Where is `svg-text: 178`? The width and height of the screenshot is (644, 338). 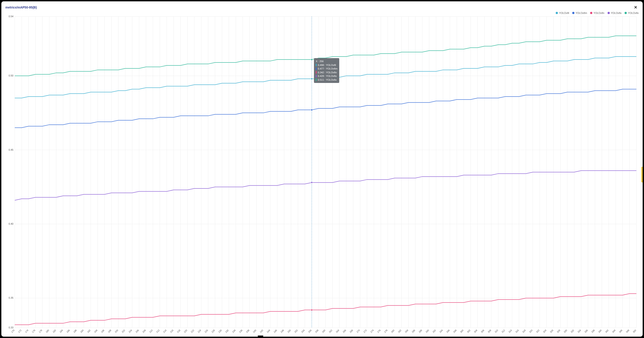 svg-text: 178 is located at coordinates (40, 331).